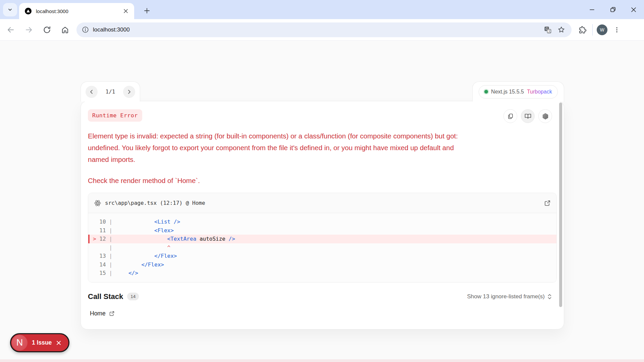 This screenshot has height=362, width=644. I want to click on dialog-header: Runtime Error, so click(322, 116).